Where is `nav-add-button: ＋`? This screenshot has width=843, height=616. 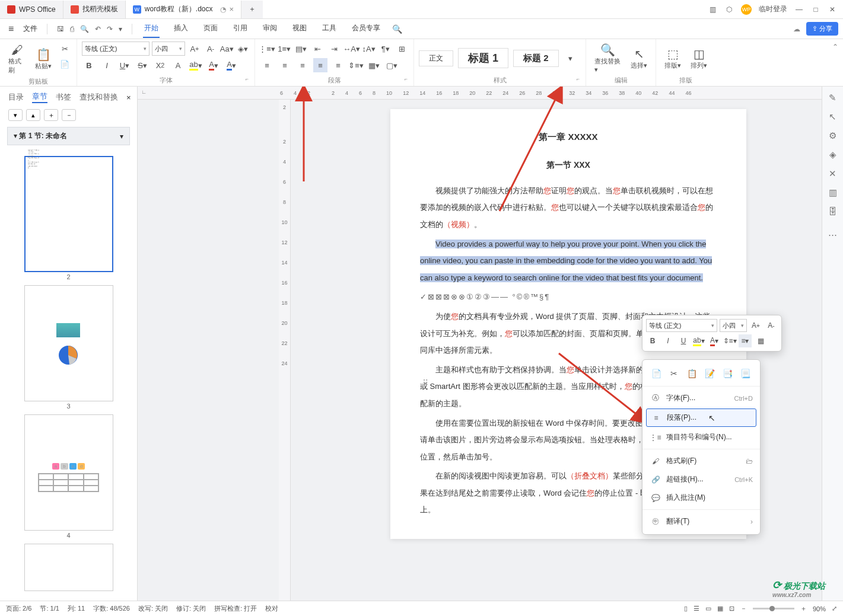 nav-add-button: ＋ is located at coordinates (51, 115).